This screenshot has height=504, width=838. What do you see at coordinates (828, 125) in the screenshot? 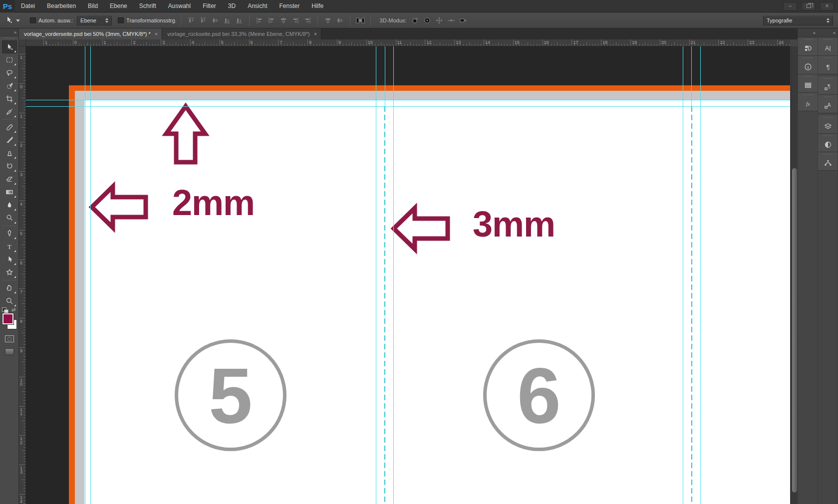
I see `layers-panel-button` at bounding box center [828, 125].